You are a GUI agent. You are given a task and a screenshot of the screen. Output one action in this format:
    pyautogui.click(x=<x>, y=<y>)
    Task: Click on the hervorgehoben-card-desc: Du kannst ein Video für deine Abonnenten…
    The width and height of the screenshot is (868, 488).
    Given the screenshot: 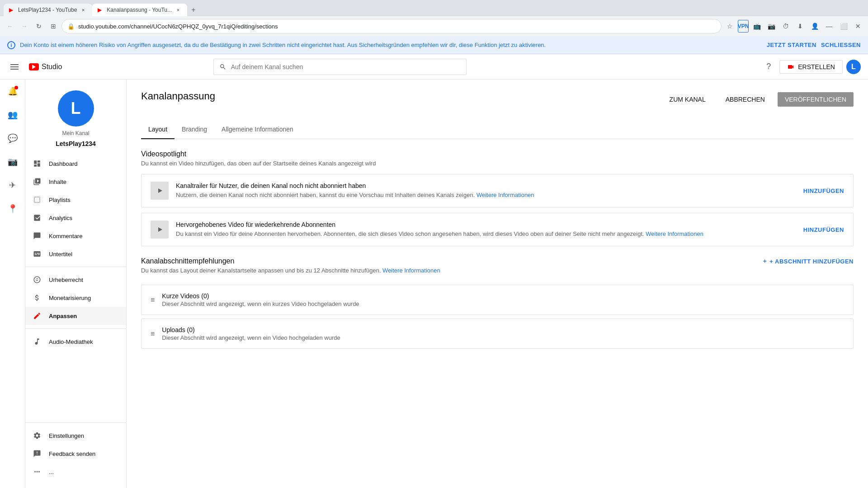 What is the action you would take?
    pyautogui.click(x=486, y=234)
    